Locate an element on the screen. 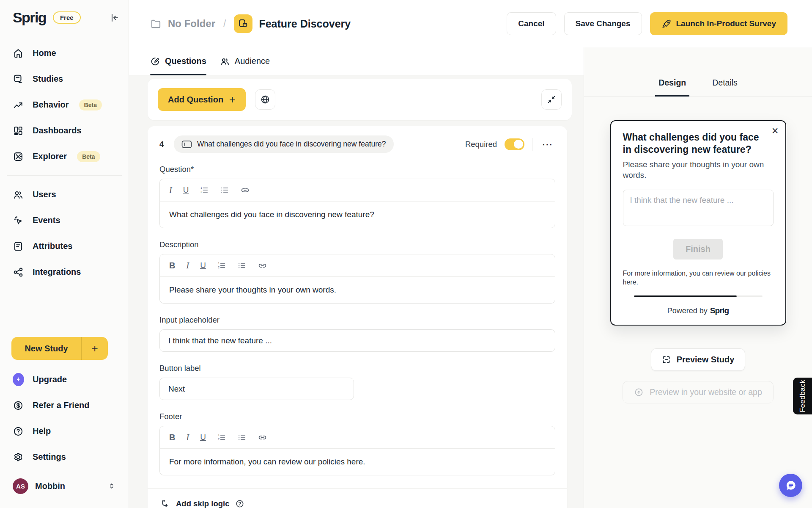 This screenshot has width=812, height=508. sidebar-item-behavior: Behavior Beta is located at coordinates (64, 105).